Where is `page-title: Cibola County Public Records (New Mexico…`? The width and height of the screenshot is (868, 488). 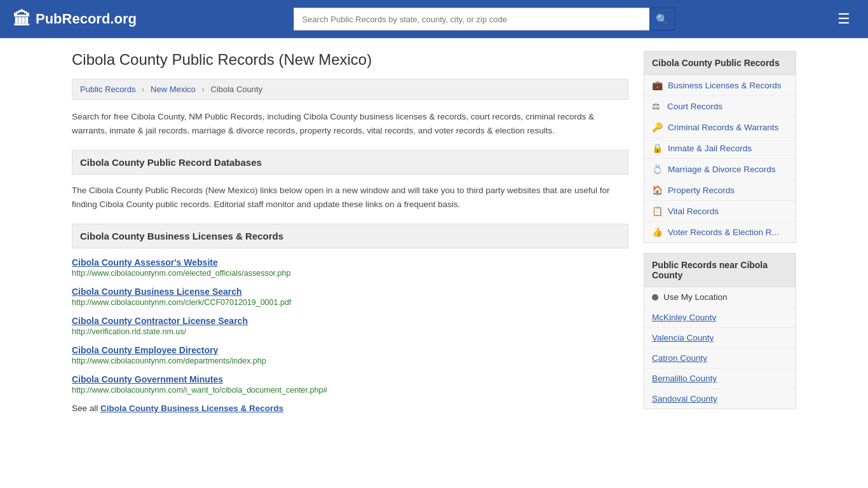 page-title: Cibola County Public Records (New Mexico… is located at coordinates (350, 60).